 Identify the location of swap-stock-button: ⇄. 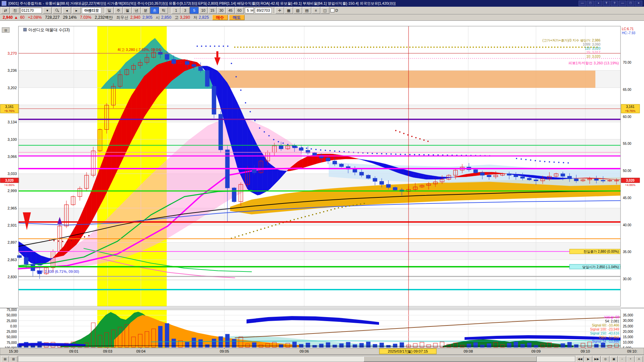
(5, 10).